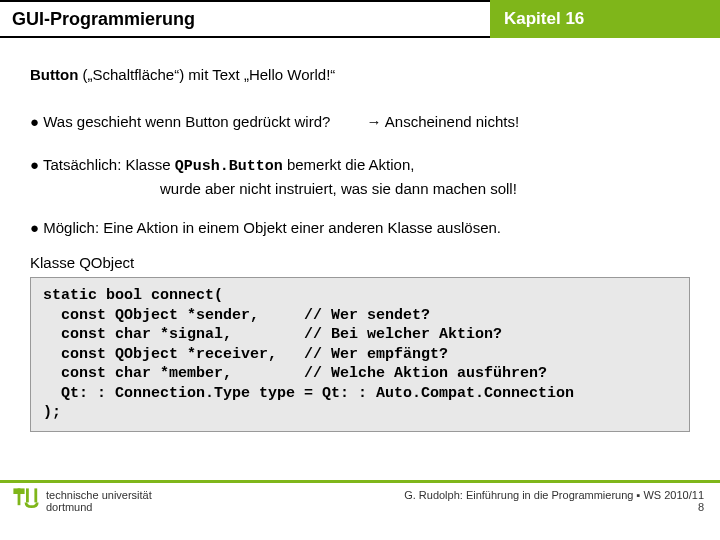  I want to click on klasse-label: Klasse QObject, so click(360, 262).